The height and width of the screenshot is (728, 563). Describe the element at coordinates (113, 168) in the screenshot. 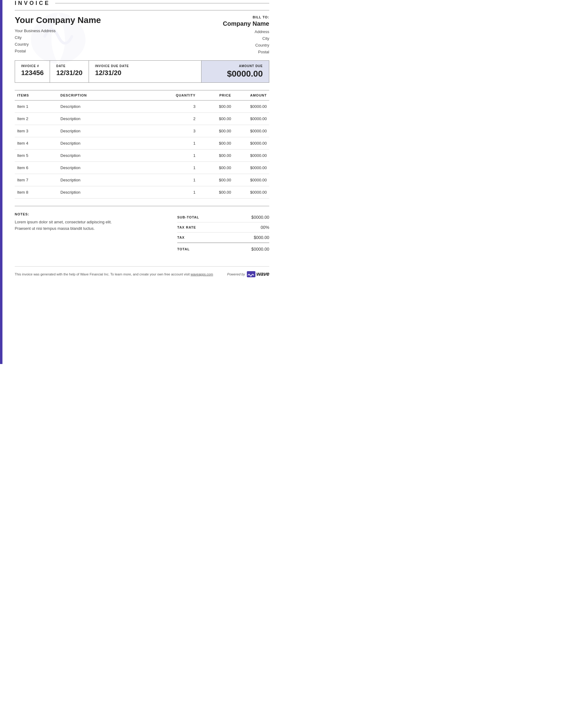

I see `item-description-5: Description` at that location.